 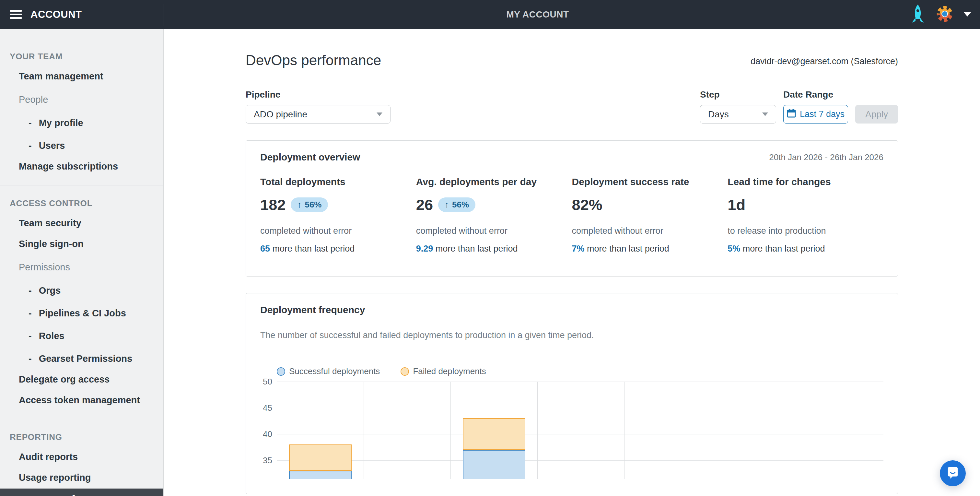 What do you see at coordinates (81, 437) in the screenshot?
I see `sidebar-header-reporting: REPORTING` at bounding box center [81, 437].